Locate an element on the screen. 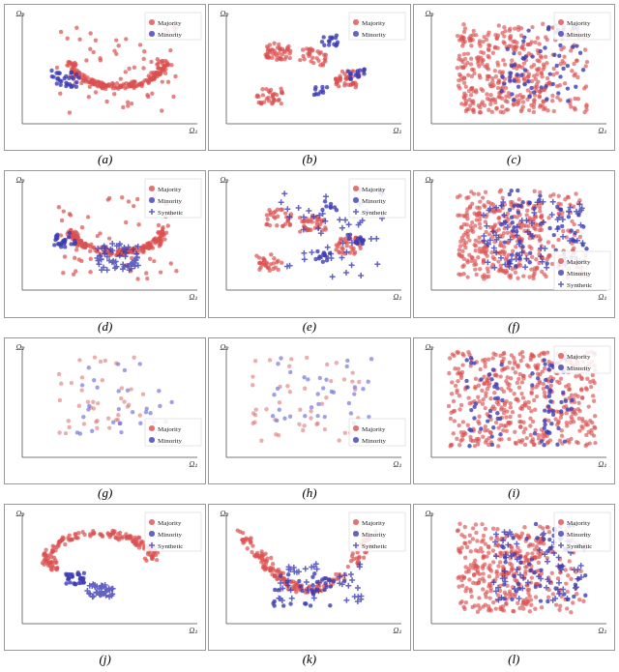 Image resolution: width=619 pixels, height=672 pixels. caption-i: (i) is located at coordinates (514, 493).